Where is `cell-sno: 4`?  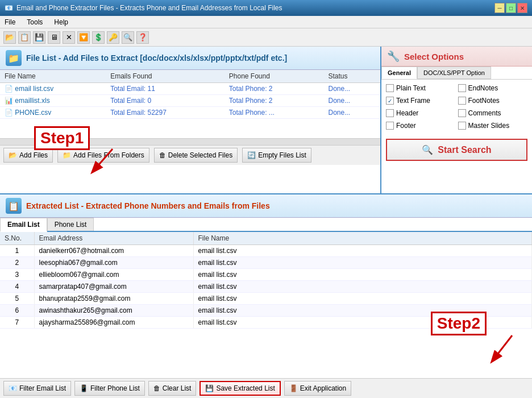 cell-sno: 4 is located at coordinates (17, 287).